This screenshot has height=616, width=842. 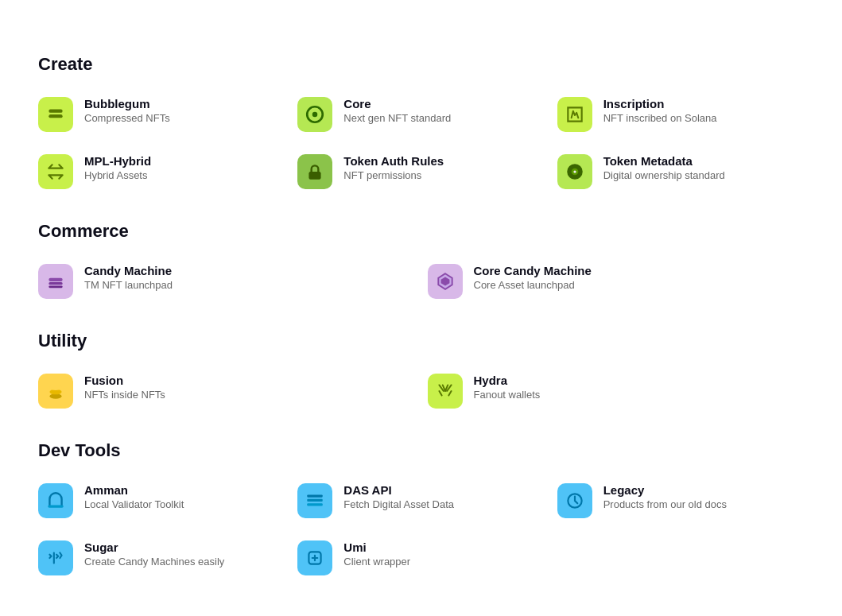 I want to click on card-amman: AmmanLocal Validator Toolkit, so click(x=161, y=501).